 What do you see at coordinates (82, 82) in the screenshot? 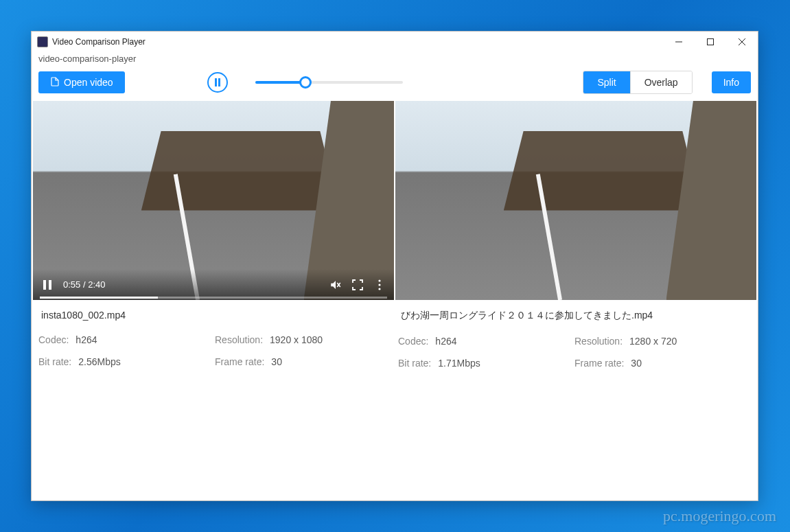
I see `open-video-button: Open video` at bounding box center [82, 82].